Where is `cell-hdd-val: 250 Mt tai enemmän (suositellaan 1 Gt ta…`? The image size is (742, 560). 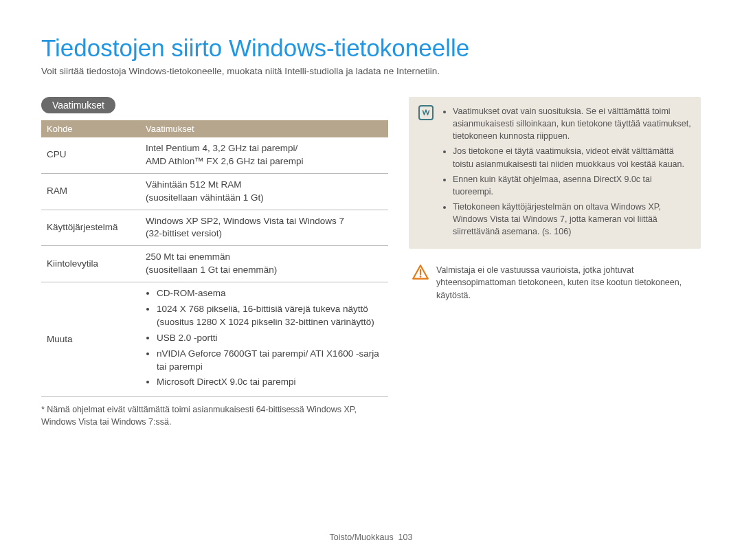 cell-hdd-val: 250 Mt tai enemmän (suositellaan 1 Gt ta… is located at coordinates (264, 264).